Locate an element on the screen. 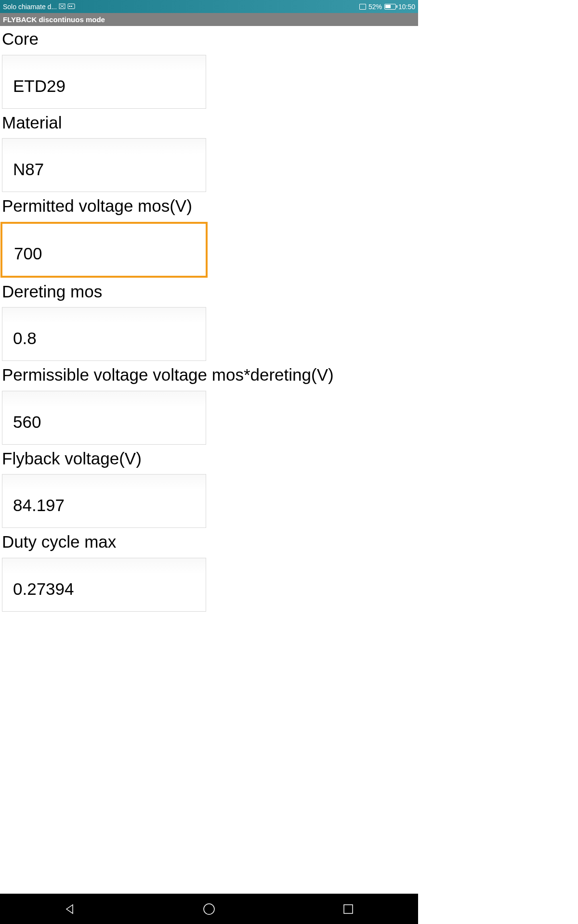 The height and width of the screenshot is (924, 578). field-duty-cycle: Duty cycle max is located at coordinates (209, 571).